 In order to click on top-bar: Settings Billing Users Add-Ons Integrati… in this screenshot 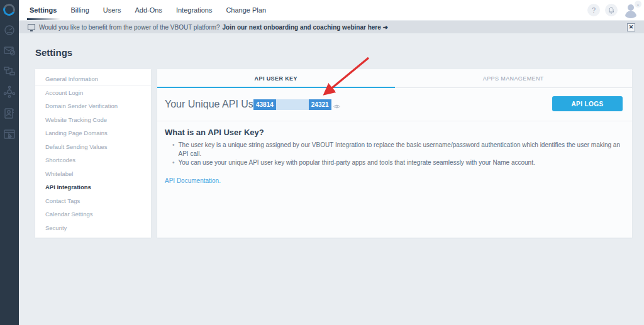, I will do `click(331, 10)`.